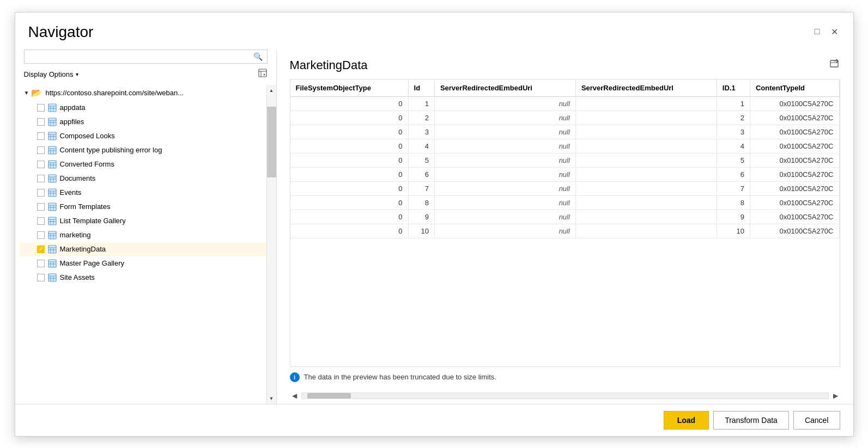 The height and width of the screenshot is (448, 868). What do you see at coordinates (565, 396) in the screenshot?
I see `scroll-track-horiz` at bounding box center [565, 396].